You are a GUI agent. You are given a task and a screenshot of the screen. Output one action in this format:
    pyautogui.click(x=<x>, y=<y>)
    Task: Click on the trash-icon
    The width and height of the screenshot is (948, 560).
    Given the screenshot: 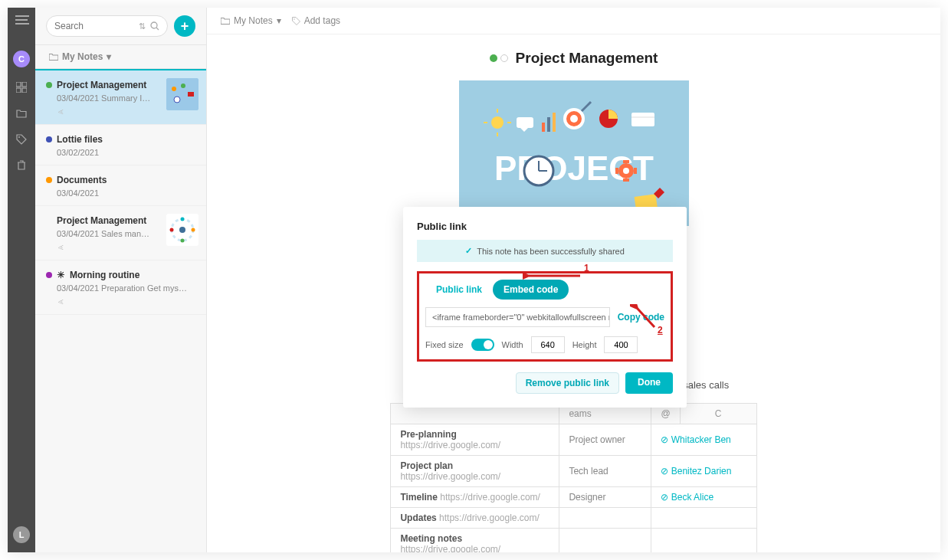 What is the action you would take?
    pyautogui.click(x=21, y=165)
    